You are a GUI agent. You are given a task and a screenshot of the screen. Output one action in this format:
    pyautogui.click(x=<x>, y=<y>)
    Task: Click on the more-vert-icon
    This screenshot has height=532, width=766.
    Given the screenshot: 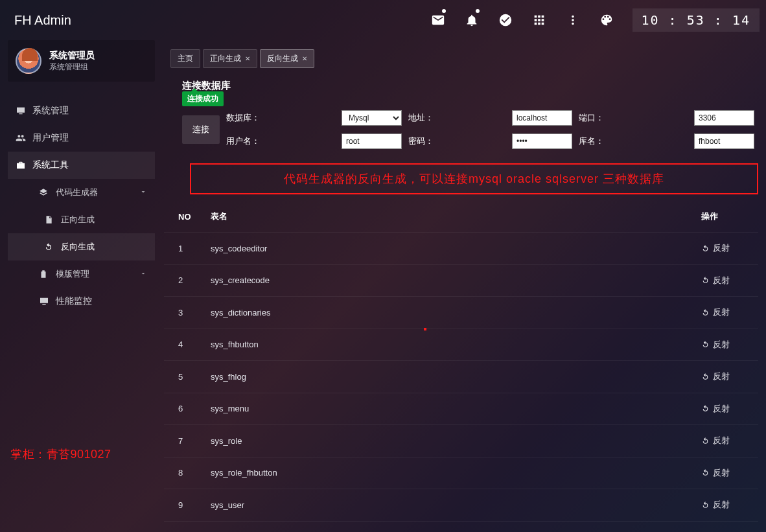 What is the action you would take?
    pyautogui.click(x=573, y=20)
    